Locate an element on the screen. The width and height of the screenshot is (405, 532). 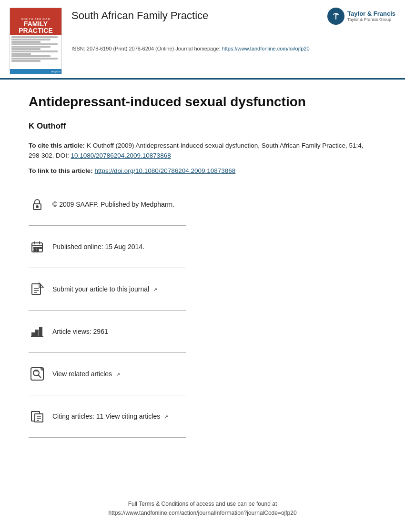
tf-text-block: Taylor & Francis Taylor & Francis Group is located at coordinates (372, 16).